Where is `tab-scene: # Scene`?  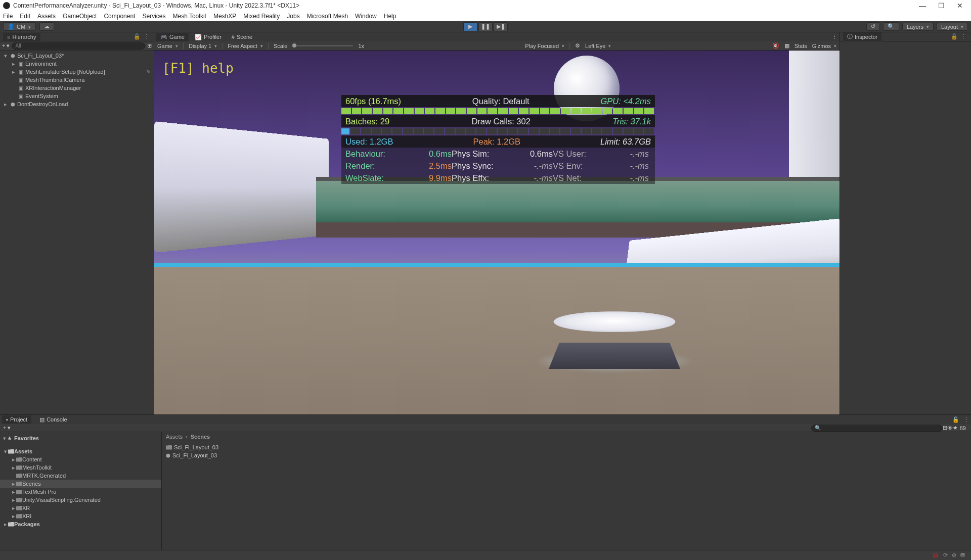 tab-scene: # Scene is located at coordinates (242, 37).